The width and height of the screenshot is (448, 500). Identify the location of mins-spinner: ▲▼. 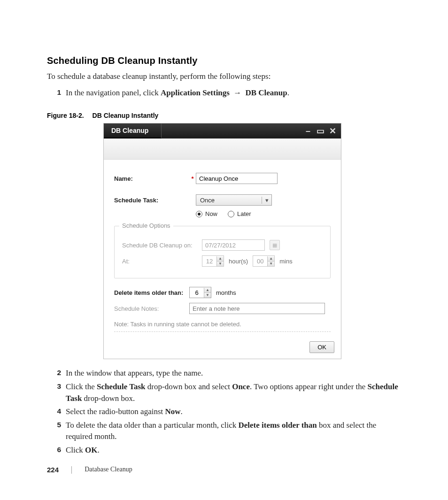
(264, 261).